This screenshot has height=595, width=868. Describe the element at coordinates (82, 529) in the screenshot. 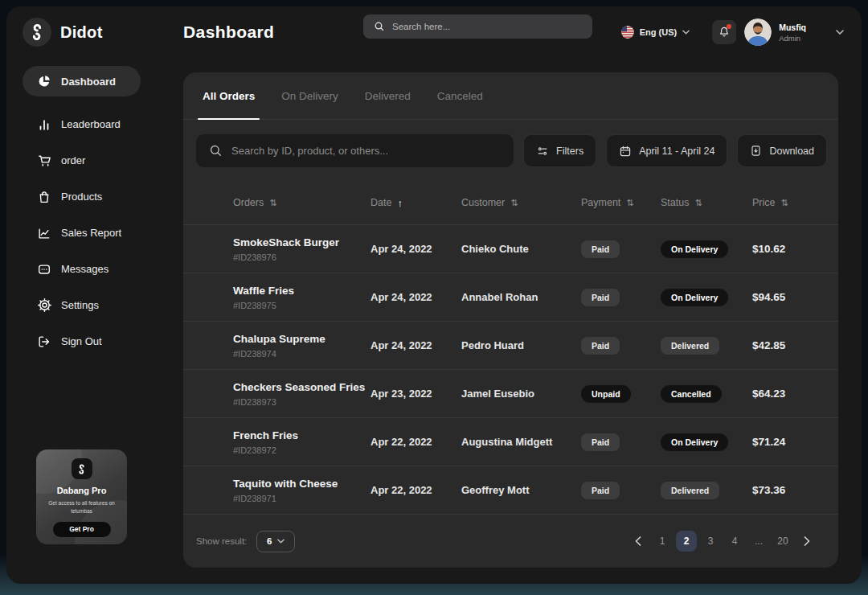

I see `get-pro-button: Get Pro` at that location.